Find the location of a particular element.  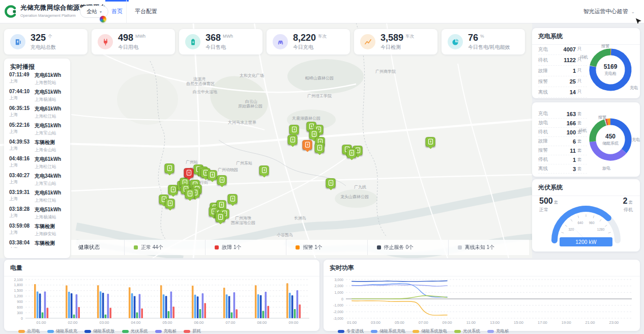

svg-text: 13:00 is located at coordinates (494, 323).